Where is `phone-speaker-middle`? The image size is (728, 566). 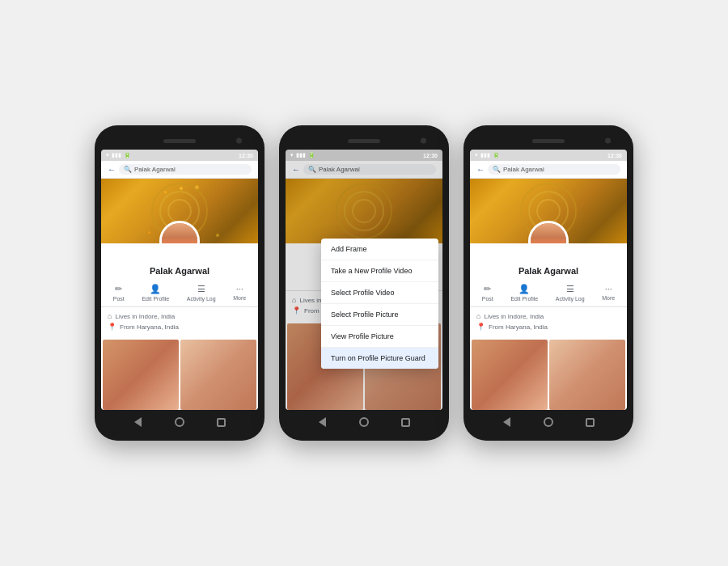
phone-speaker-middle is located at coordinates (364, 141).